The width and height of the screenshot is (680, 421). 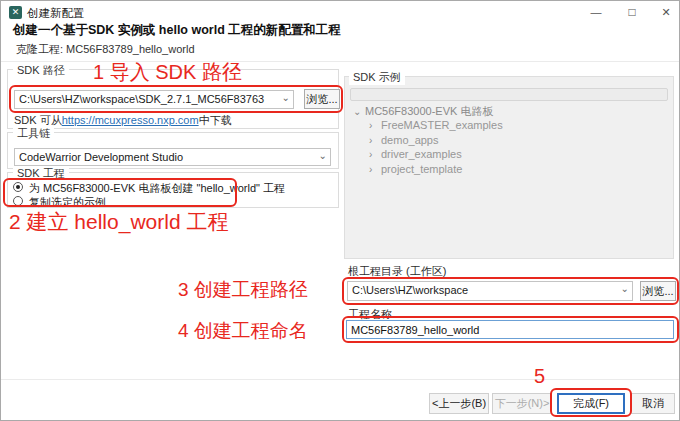 What do you see at coordinates (397, 272) in the screenshot?
I see `workspace-label: 根工程目录 (工作区)` at bounding box center [397, 272].